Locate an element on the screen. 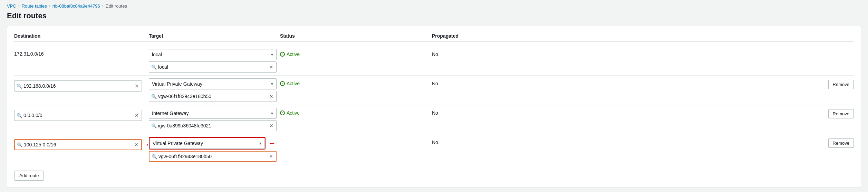  breadcrumb-route-tables: Route tables is located at coordinates (35, 6).